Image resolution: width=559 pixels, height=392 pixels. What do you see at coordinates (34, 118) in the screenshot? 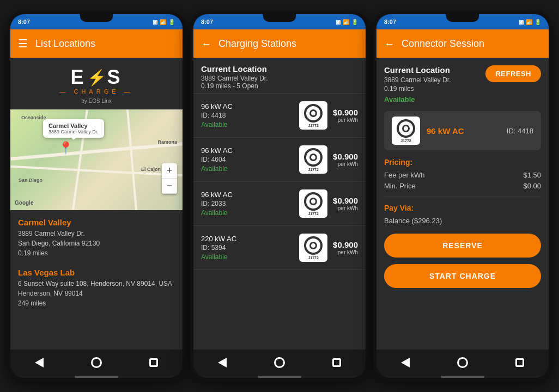
I see `map-label-oceanside: Oceanside` at bounding box center [34, 118].